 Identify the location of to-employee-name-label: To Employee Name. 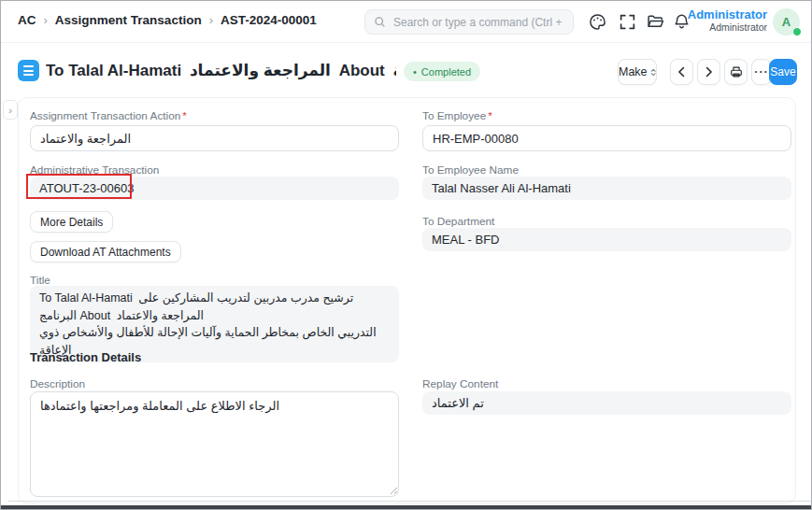
(471, 170).